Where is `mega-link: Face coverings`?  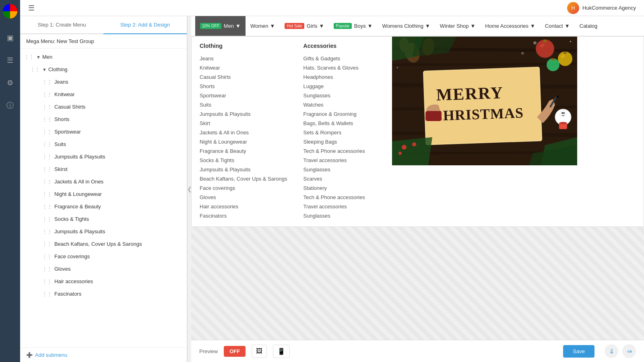 mega-link: Face coverings is located at coordinates (244, 188).